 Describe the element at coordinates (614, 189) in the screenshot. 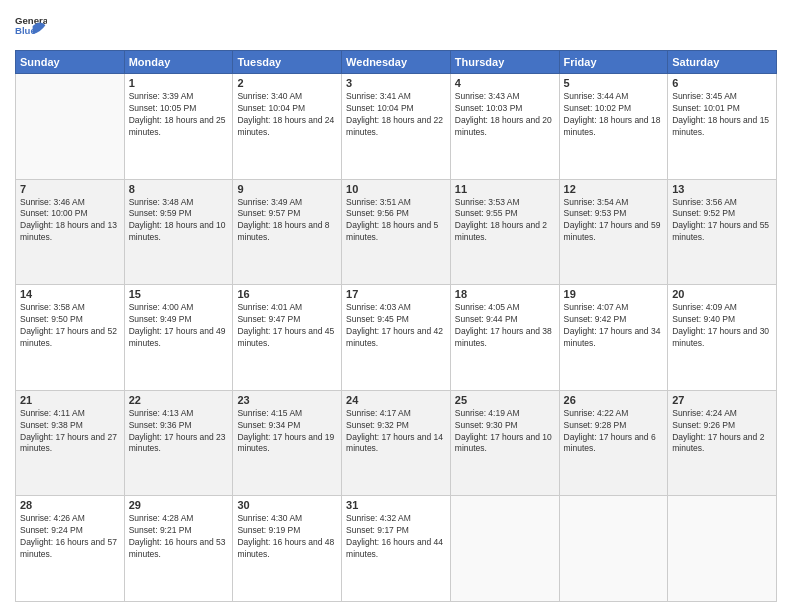

I see `day-number: 12` at that location.